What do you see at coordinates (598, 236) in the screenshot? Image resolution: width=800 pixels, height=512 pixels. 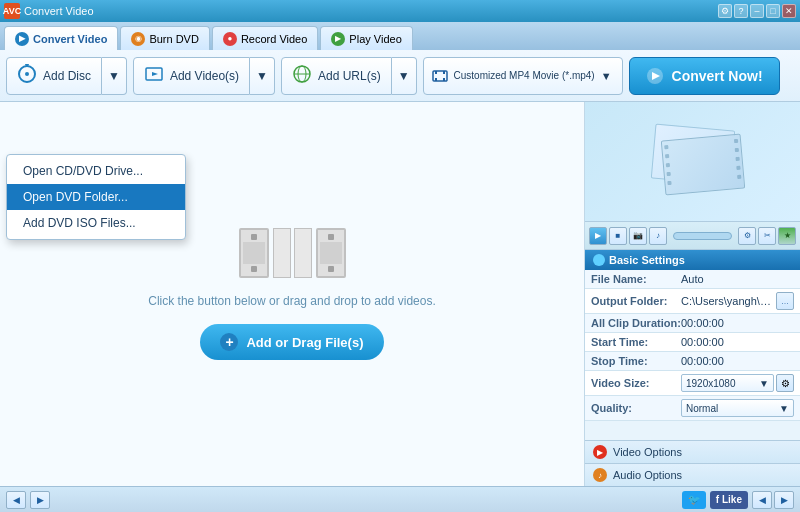 I see `play-button: ▶` at bounding box center [598, 236].